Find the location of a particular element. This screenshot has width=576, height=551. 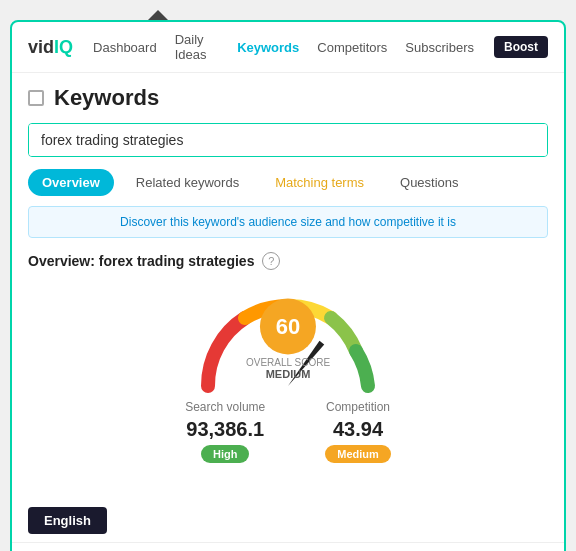

nav-subscribers: Subscribers is located at coordinates (440, 48).